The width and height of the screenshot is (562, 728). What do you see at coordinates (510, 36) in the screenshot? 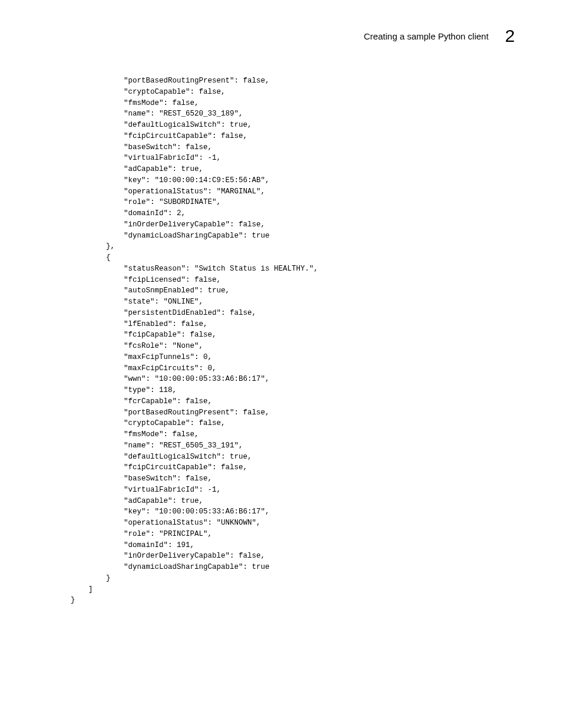
I see `page-header-chapter-number: 2` at bounding box center [510, 36].